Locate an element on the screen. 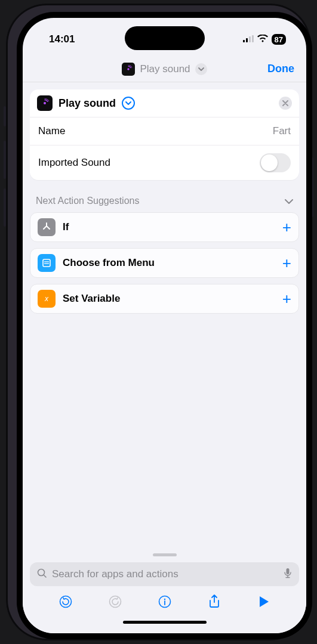 Image resolution: width=317 pixels, height=644 pixels. toolbar is located at coordinates (165, 602).